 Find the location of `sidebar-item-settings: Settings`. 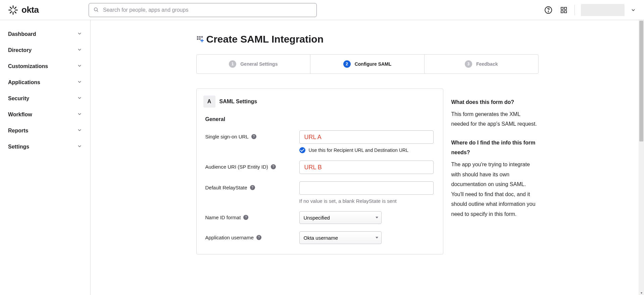

sidebar-item-settings: Settings is located at coordinates (45, 147).